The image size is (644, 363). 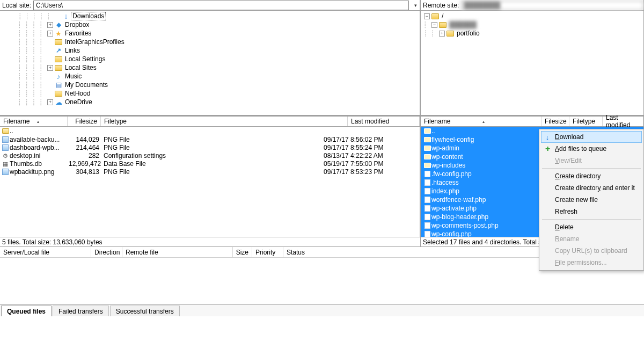 What do you see at coordinates (107, 252) in the screenshot?
I see `col-direction: Direction` at bounding box center [107, 252].